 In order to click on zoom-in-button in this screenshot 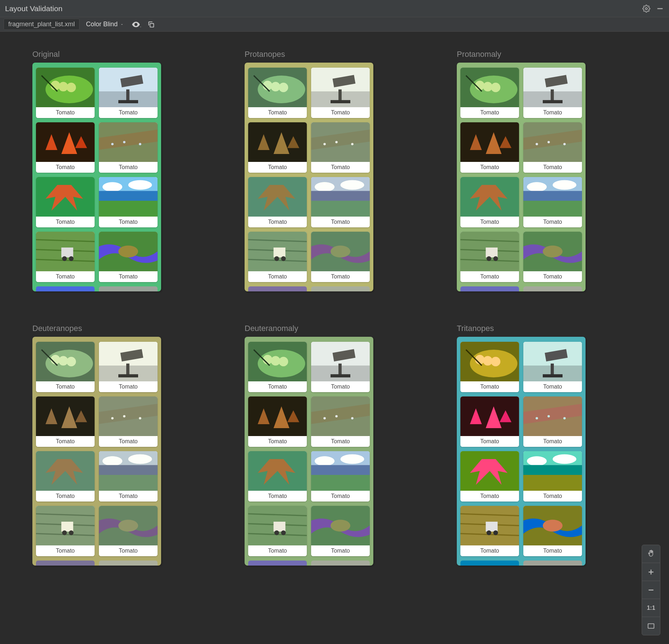, I will do `click(651, 572)`.